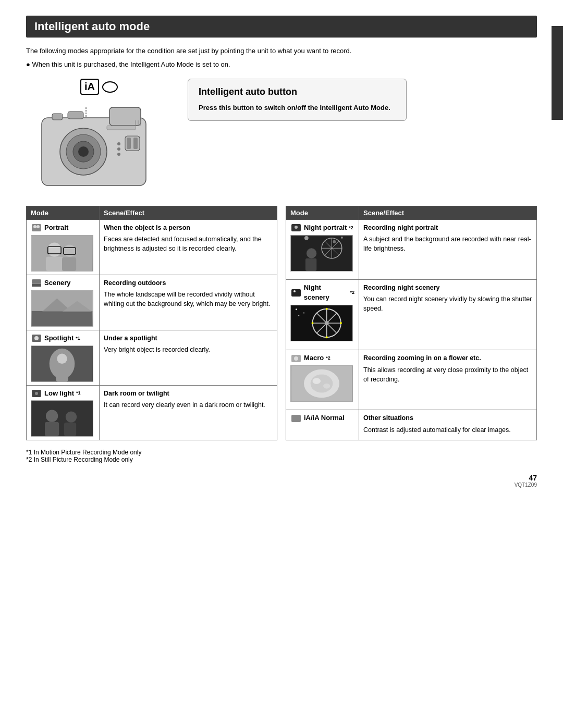 This screenshot has width=563, height=728. What do you see at coordinates (411, 323) in the screenshot?
I see `right-mode-table: Mode Scene/Effect Night portrait*2 Recor` at bounding box center [411, 323].